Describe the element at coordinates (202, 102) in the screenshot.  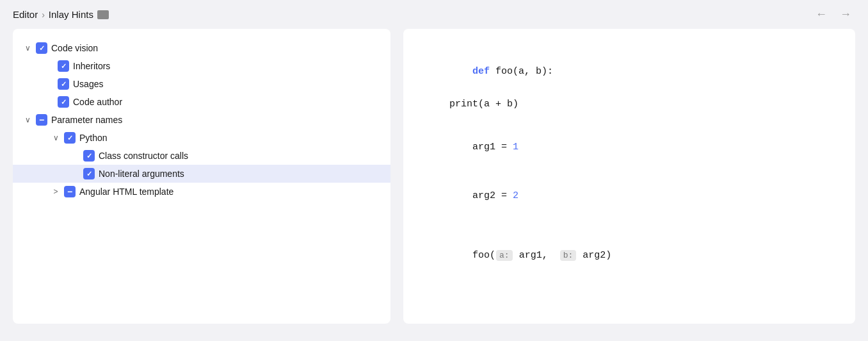
I see `tree-item-code-author: Code author` at that location.